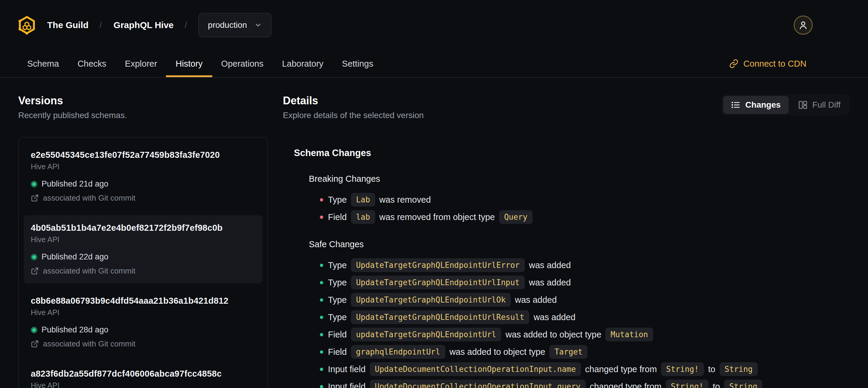 The height and width of the screenshot is (388, 868). Describe the element at coordinates (585, 317) in the screenshot. I see `change-item: TypeUpdateTargetGraphQLEndpointUrlResult…` at that location.